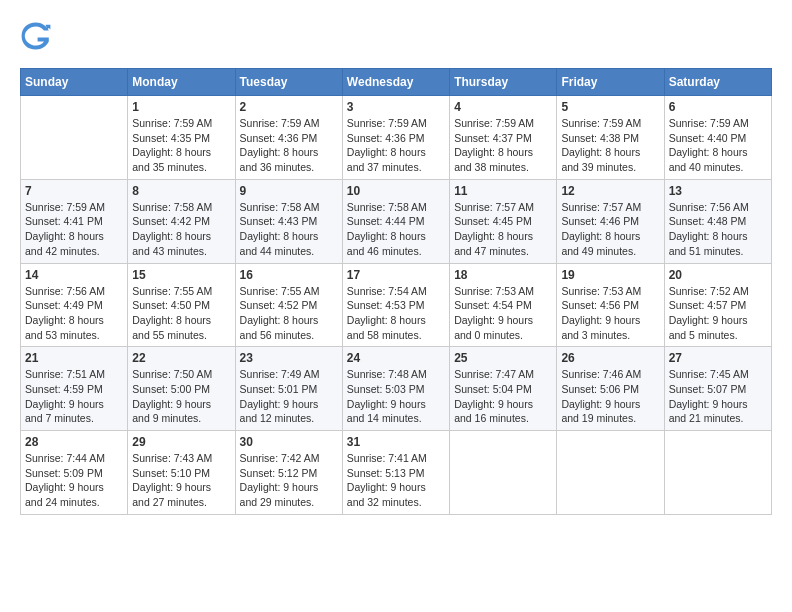 Image resolution: width=792 pixels, height=612 pixels. Describe the element at coordinates (181, 480) in the screenshot. I see `day-detail: Sunrise: 7:43 AMSunset: 5:10 PMDaylight:…` at that location.